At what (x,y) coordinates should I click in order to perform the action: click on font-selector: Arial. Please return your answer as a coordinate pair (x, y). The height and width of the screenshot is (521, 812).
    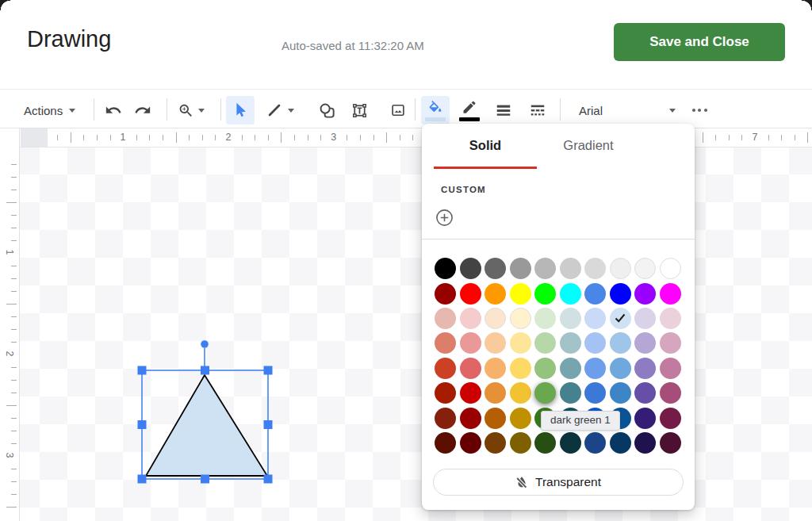
    Looking at the image, I should click on (625, 110).